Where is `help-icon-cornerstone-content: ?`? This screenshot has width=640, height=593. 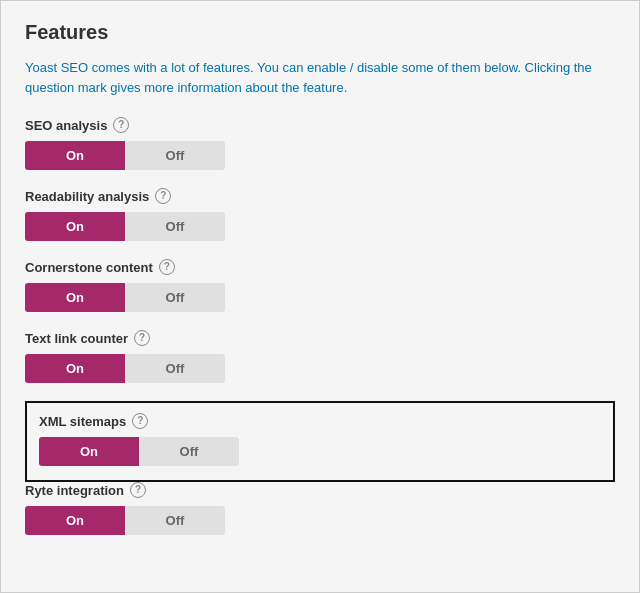
help-icon-cornerstone-content: ? is located at coordinates (167, 267).